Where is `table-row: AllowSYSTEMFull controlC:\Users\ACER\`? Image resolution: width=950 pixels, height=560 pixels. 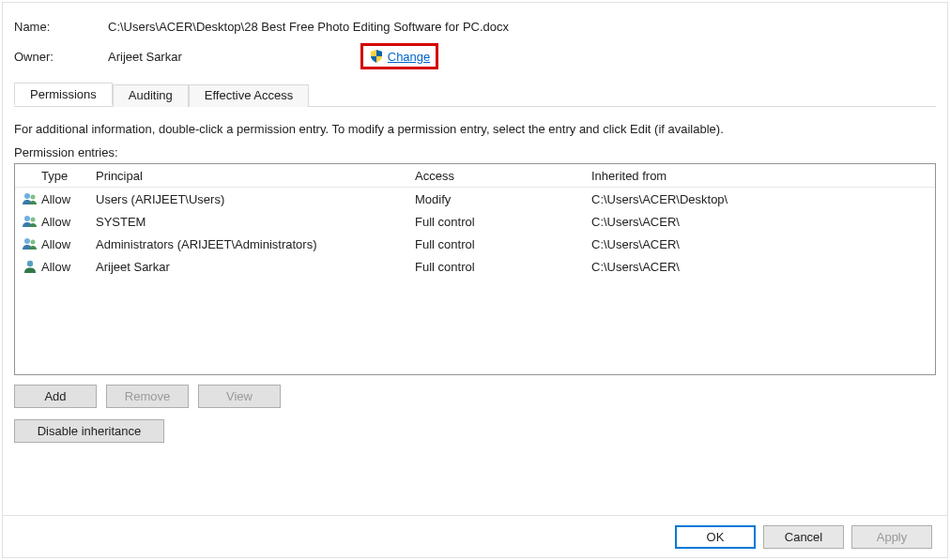 table-row: AllowSYSTEMFull controlC:\Users\ACER\ is located at coordinates (475, 221).